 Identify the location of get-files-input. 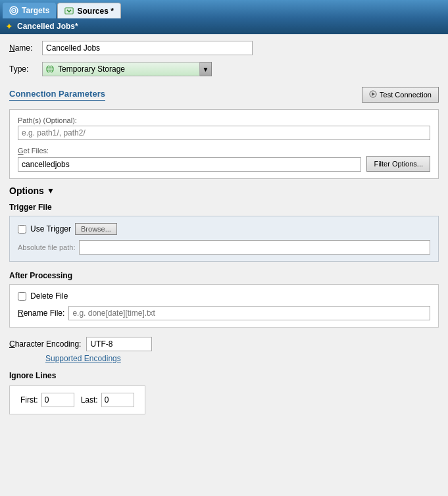
(189, 164).